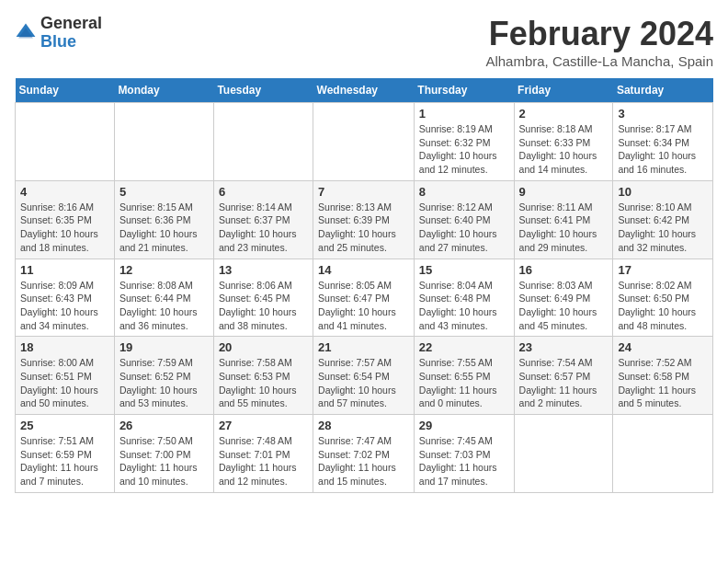  Describe the element at coordinates (364, 270) in the screenshot. I see `day-number: 14` at that location.